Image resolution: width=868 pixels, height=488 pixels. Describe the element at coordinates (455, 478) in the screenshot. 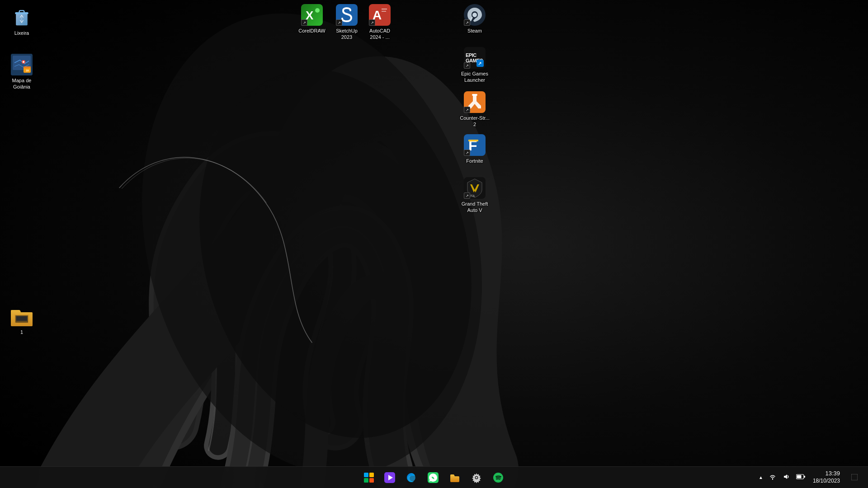

I see `explorer-taskbar` at that location.